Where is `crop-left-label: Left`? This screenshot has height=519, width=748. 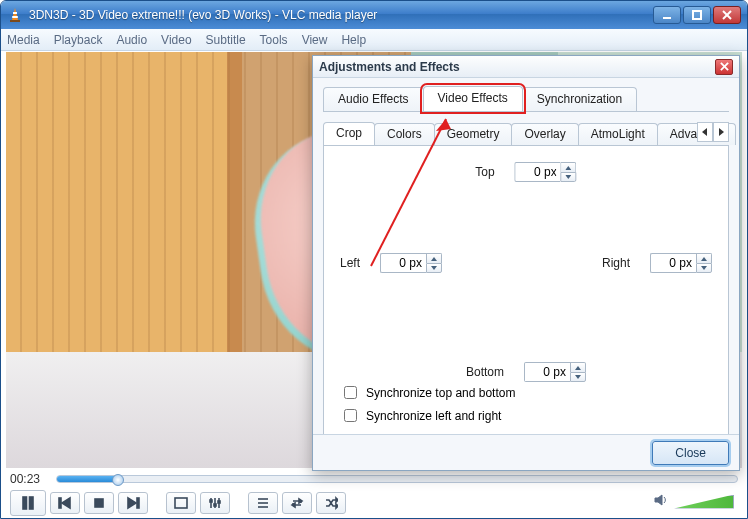 crop-left-label: Left is located at coordinates (350, 263).